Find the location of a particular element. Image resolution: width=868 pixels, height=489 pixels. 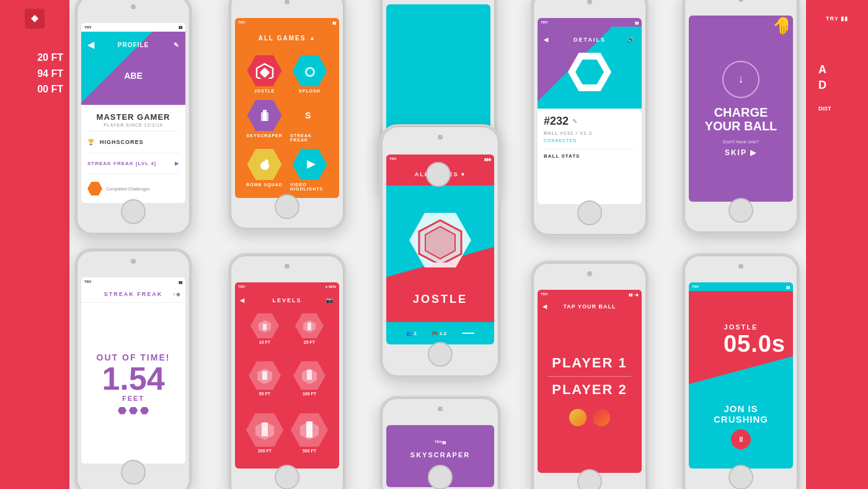

details-title: DETAILS is located at coordinates (590, 40).